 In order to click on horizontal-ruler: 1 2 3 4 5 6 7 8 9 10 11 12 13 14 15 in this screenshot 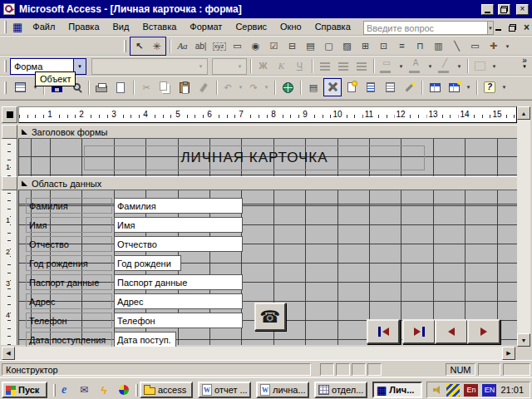, I will do `click(268, 115)`.